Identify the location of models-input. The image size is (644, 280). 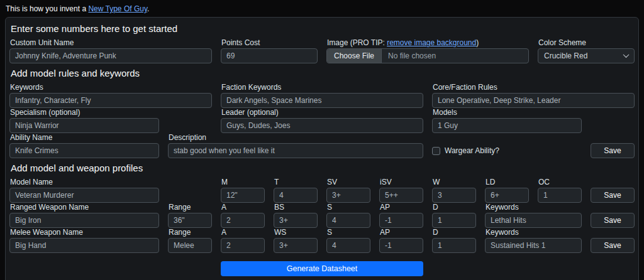
(507, 126).